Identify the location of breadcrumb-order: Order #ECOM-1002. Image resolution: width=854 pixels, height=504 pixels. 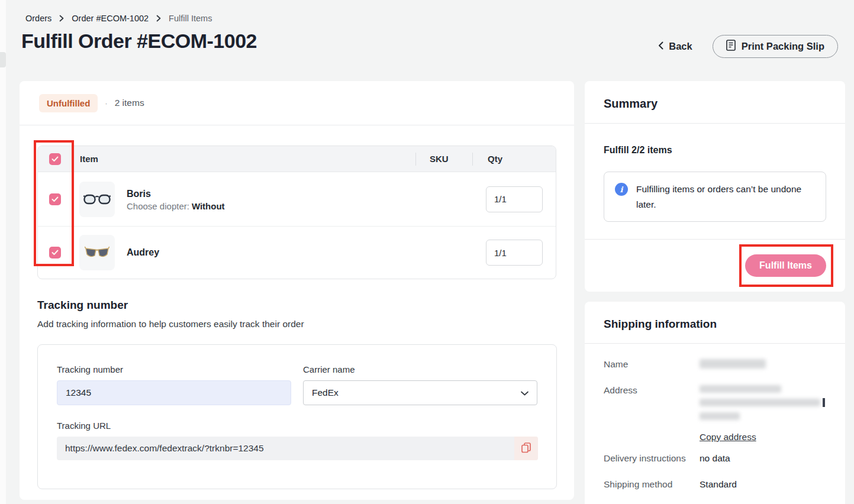
(110, 18).